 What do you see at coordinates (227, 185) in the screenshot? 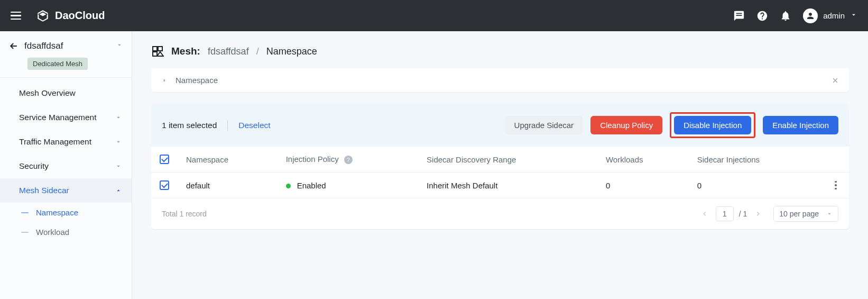
I see `cell-namespace: default` at bounding box center [227, 185].